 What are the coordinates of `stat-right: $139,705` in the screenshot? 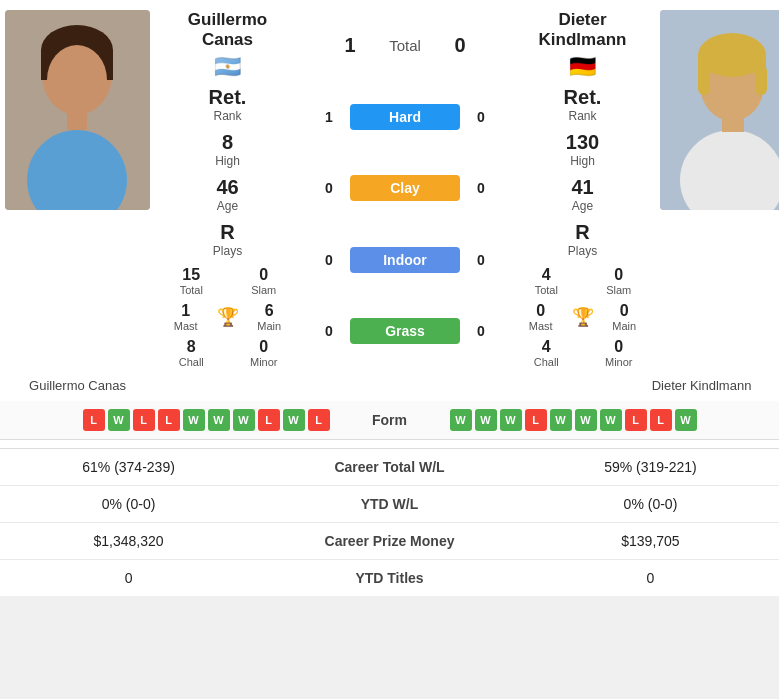 It's located at (650, 542).